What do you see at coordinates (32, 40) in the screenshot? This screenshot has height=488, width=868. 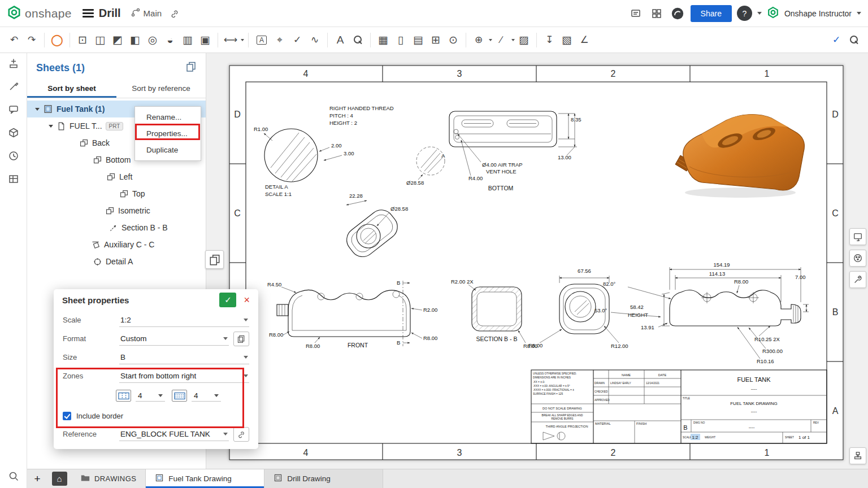 I see `redo-icon: ↷` at bounding box center [32, 40].